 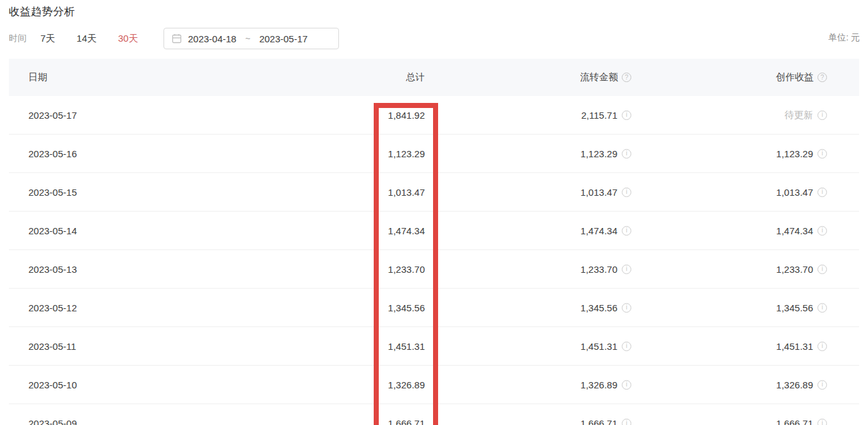 What do you see at coordinates (53, 422) in the screenshot?
I see `date-value: 2023-05-09` at bounding box center [53, 422].